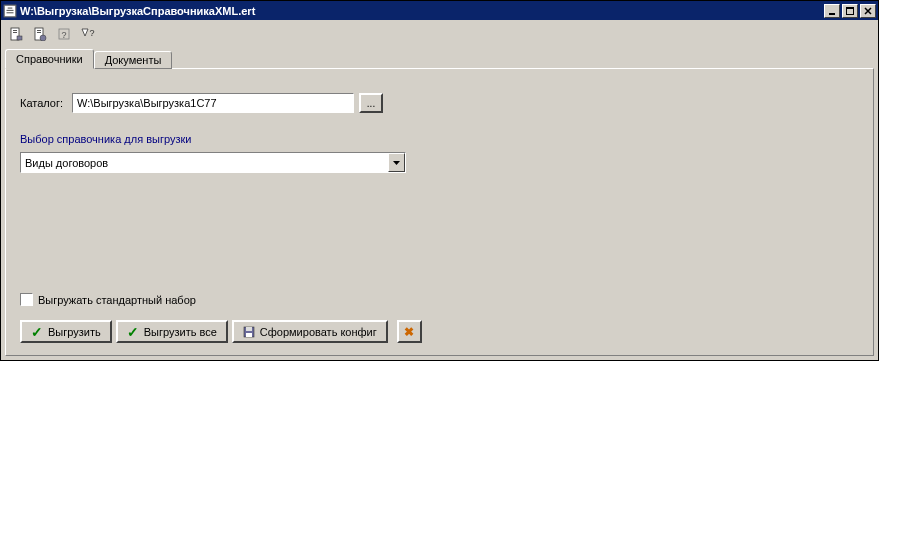 The image size is (920, 555). What do you see at coordinates (371, 103) in the screenshot?
I see `browse-button: ...` at bounding box center [371, 103].